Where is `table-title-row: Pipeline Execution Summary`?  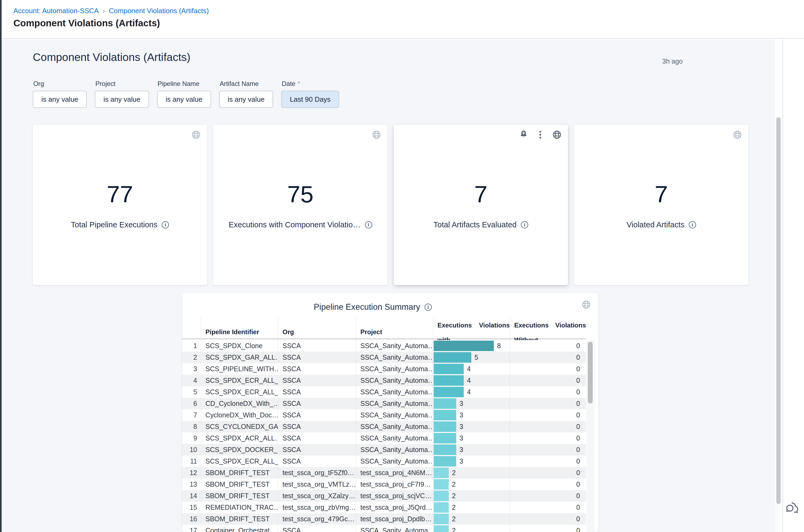
table-title-row: Pipeline Execution Summary is located at coordinates (373, 307).